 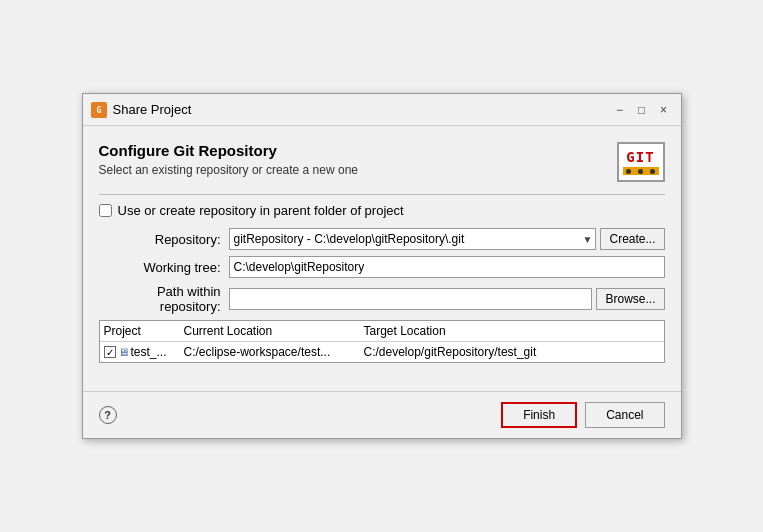 What do you see at coordinates (512, 352) in the screenshot?
I see `table-cell-target: C:/develop/gitRepository/test_git` at bounding box center [512, 352].